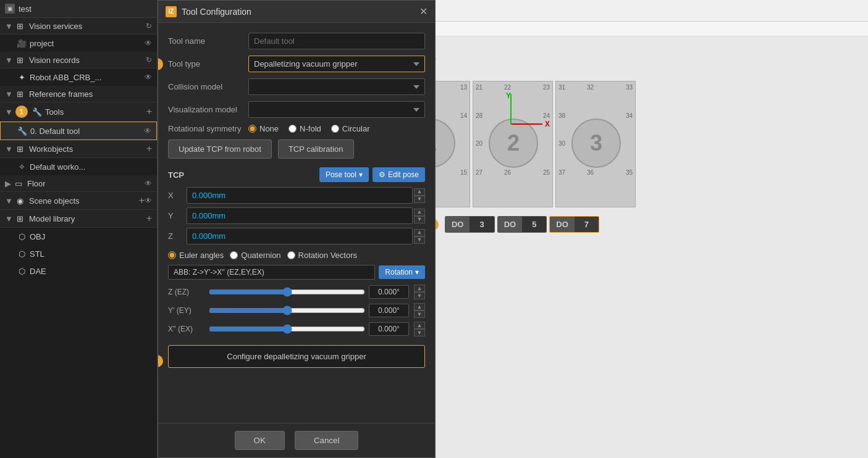  What do you see at coordinates (337, 64) in the screenshot?
I see `tool-type-select: Depalletizing vacuum gripper Generic too…` at bounding box center [337, 64].